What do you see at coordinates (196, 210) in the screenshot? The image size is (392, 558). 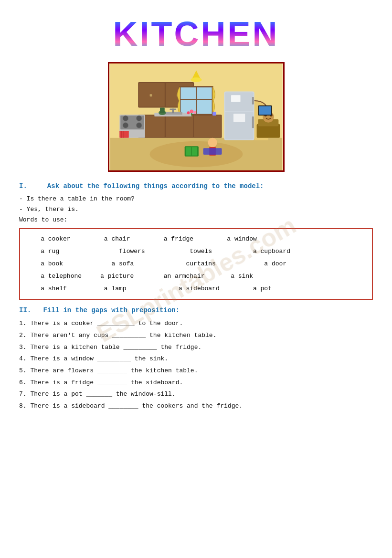 I see `section-1-model: - Is there a table in the room? - Yes, t…` at bounding box center [196, 210].